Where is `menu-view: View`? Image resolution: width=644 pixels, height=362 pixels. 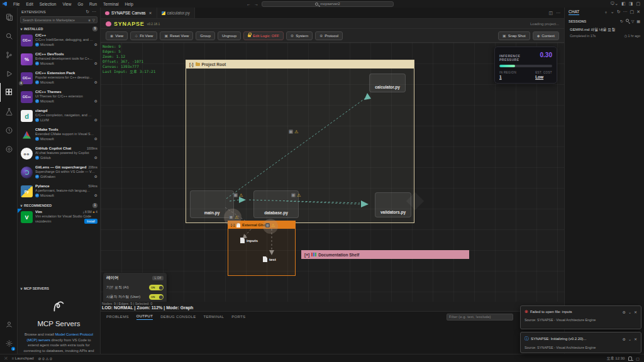 menu-view: View is located at coordinates (67, 4).